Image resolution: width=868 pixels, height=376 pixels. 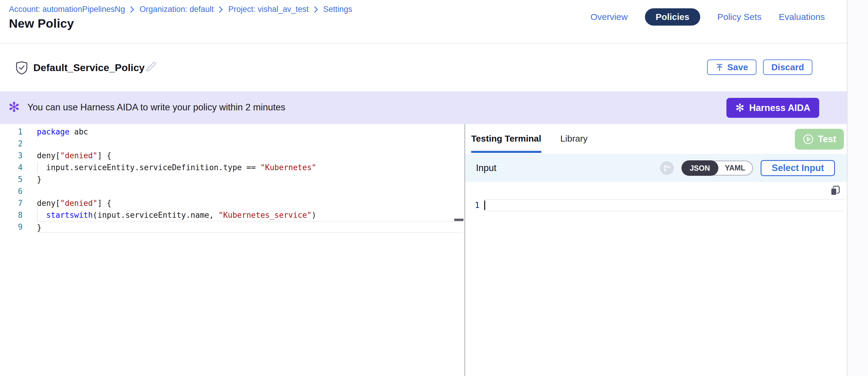 What do you see at coordinates (485, 205) in the screenshot?
I see `input-editor-cursor` at bounding box center [485, 205].